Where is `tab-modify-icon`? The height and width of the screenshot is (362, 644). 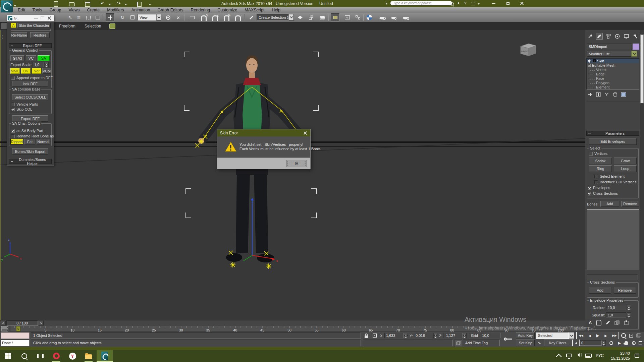 tab-modify-icon is located at coordinates (599, 36).